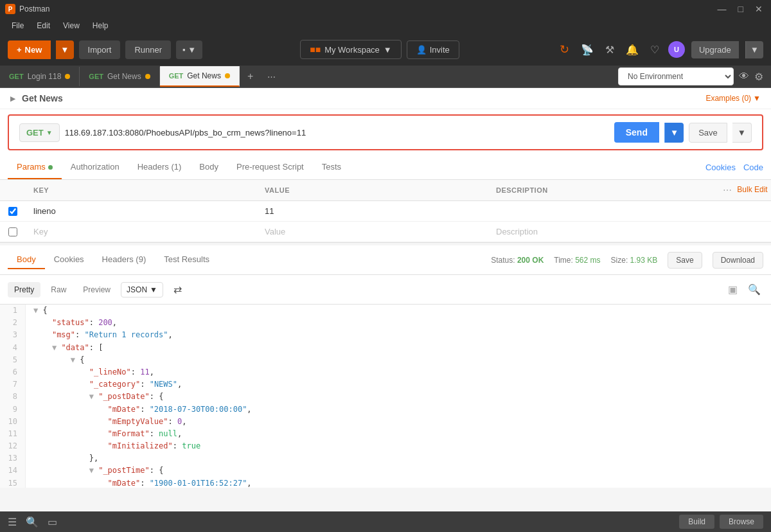 The image size is (771, 532). Describe the element at coordinates (738, 260) in the screenshot. I see `resp-download-button: Download` at that location.